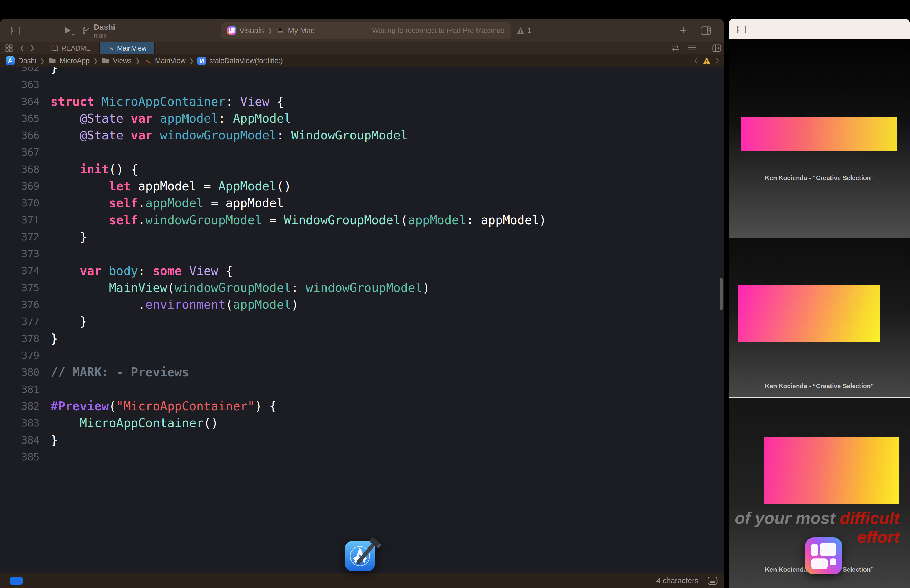 This screenshot has height=588, width=910. What do you see at coordinates (362, 152) in the screenshot?
I see `code-line: 367` at bounding box center [362, 152].